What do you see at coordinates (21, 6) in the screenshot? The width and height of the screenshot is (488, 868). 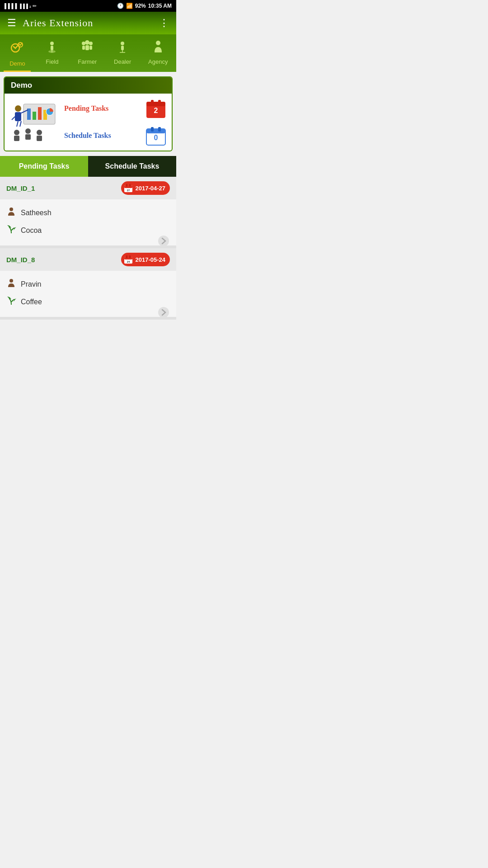 I see `status-left: ▌▌▌▌ ▌▌▌₂ ✏` at bounding box center [21, 6].